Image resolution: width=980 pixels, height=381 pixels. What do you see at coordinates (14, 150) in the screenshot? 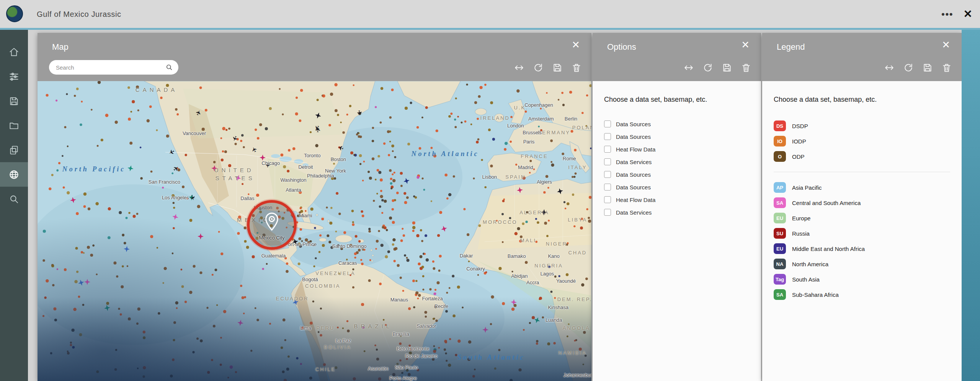
I see `copy-icon` at bounding box center [14, 150].